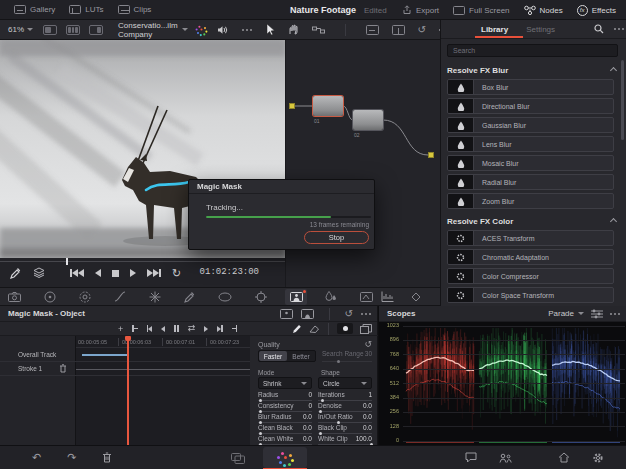 This screenshot has height=469, width=626. What do you see at coordinates (36, 458) in the screenshot?
I see `undo-icon: ↶` at bounding box center [36, 458].